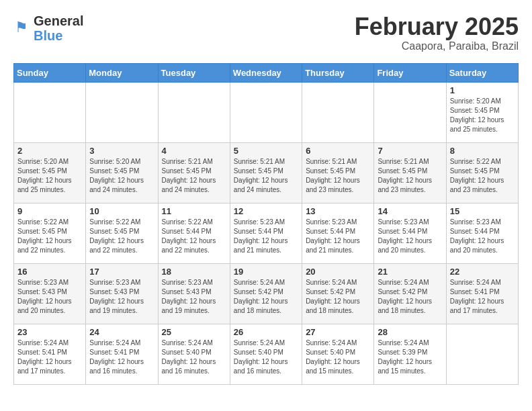 This screenshot has width=532, height=411. What do you see at coordinates (48, 28) in the screenshot?
I see `logo: ⚑ General Blue` at bounding box center [48, 28].